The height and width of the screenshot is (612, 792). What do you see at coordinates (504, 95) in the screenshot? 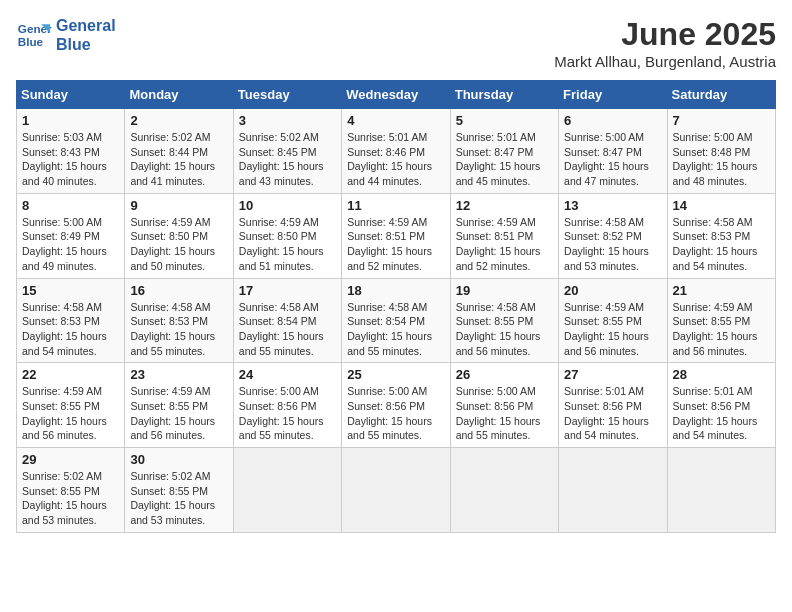
I see `header-cell-thursday: Thursday` at bounding box center [504, 95].